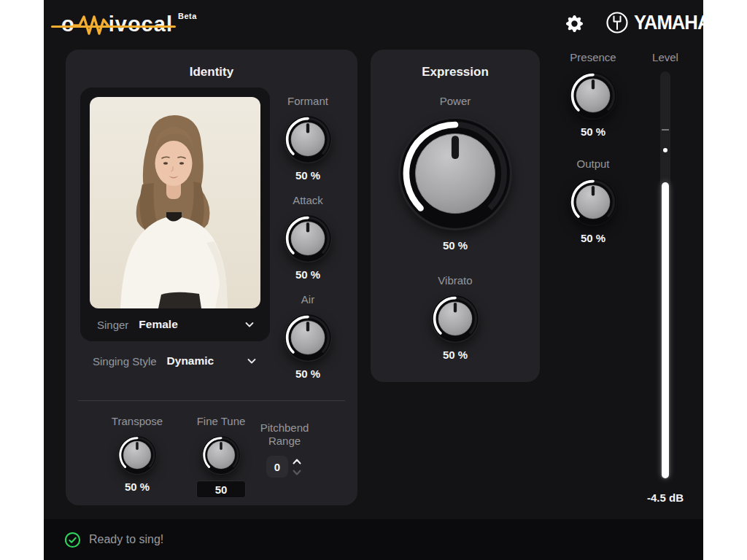 The image size is (747, 560). Describe the element at coordinates (73, 540) in the screenshot. I see `check-circle-icon` at that location.